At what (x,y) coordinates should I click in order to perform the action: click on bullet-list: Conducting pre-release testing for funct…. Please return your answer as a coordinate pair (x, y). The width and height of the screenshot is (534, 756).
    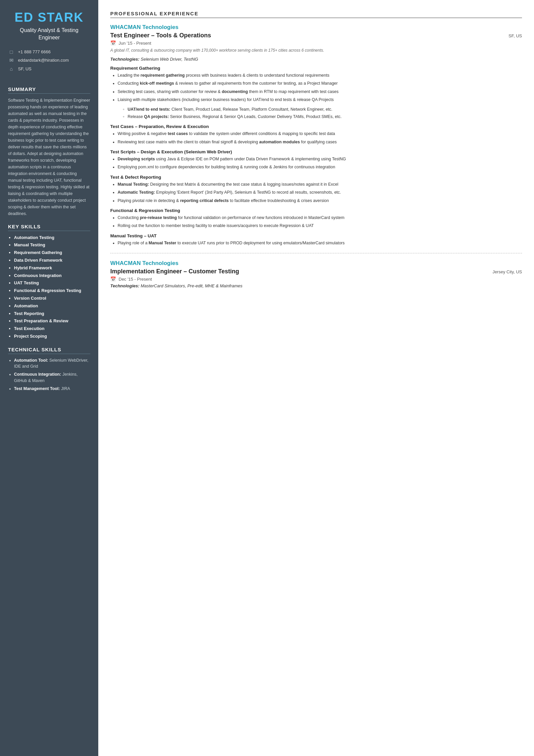
    Looking at the image, I should click on (316, 222).